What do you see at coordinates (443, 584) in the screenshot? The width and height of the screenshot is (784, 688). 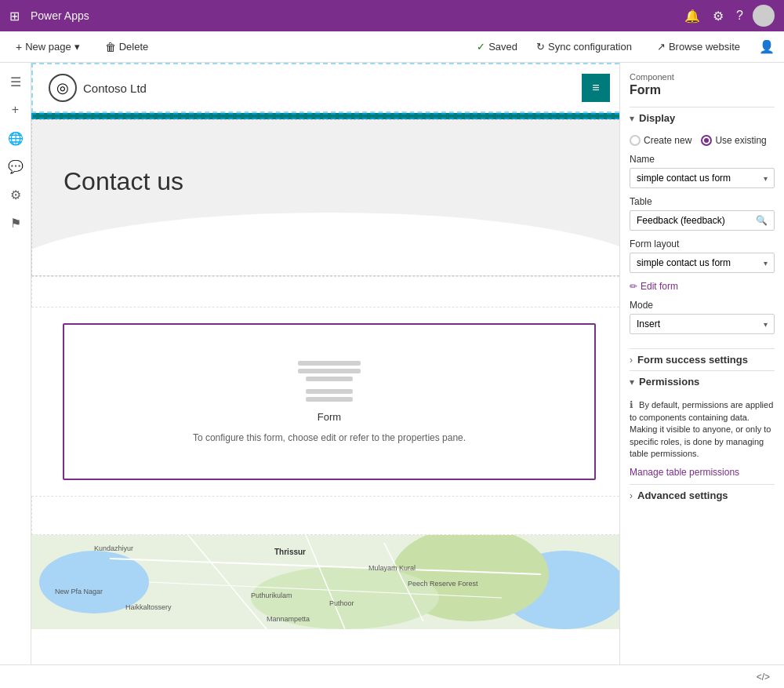 I see `svg-text: Peech Reserve Forest` at bounding box center [443, 584].